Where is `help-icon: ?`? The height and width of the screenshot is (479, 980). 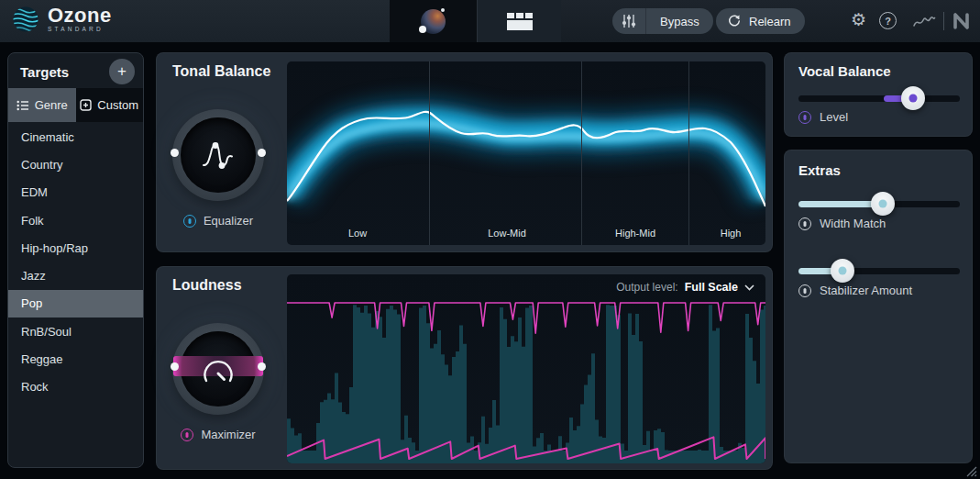
help-icon: ? is located at coordinates (887, 20).